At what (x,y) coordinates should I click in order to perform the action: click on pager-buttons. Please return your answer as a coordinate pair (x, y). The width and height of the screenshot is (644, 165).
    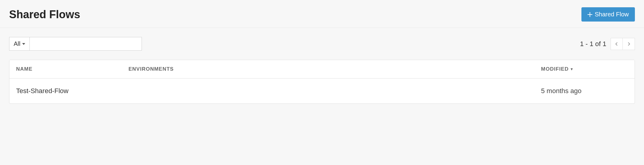
    Looking at the image, I should click on (623, 44).